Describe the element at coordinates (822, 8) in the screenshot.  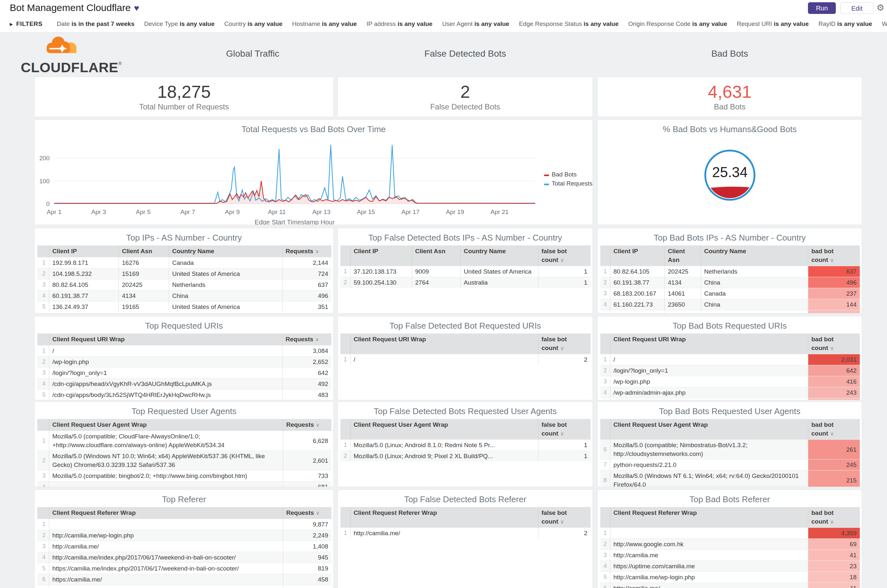
I see `run-button: Run` at that location.